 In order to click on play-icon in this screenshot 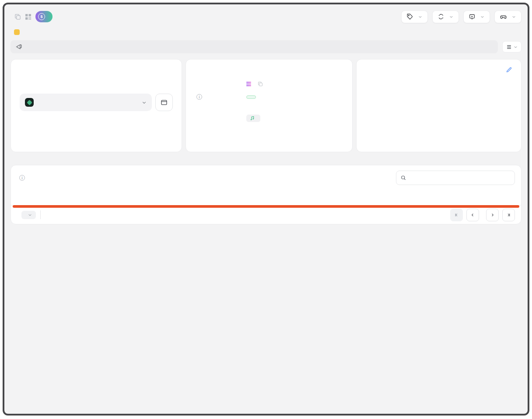, I will do `click(472, 17)`.